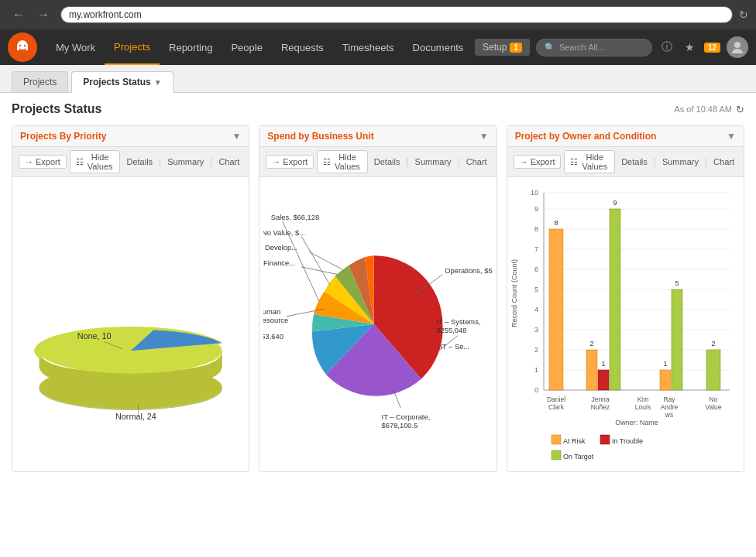 Image resolution: width=756 pixels, height=558 pixels. What do you see at coordinates (737, 47) in the screenshot?
I see `avatar` at bounding box center [737, 47].